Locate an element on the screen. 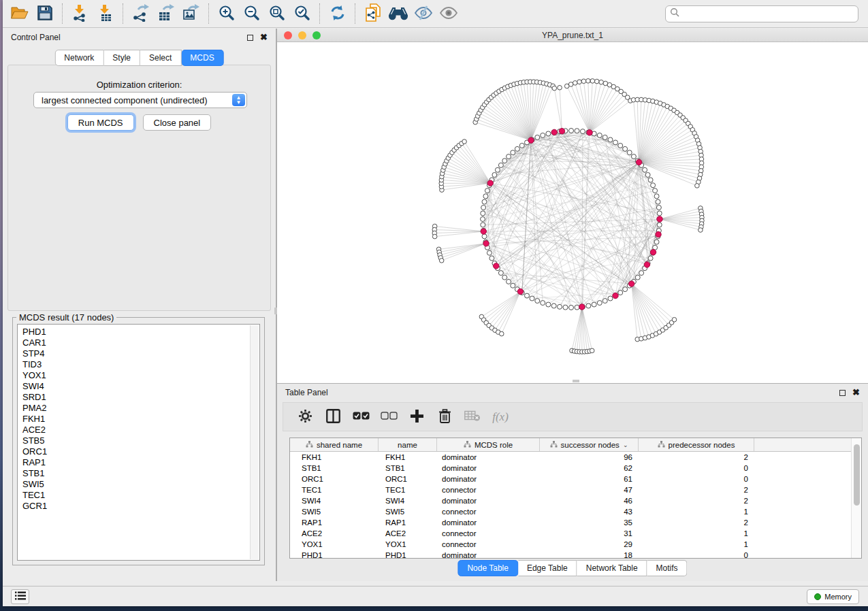 The height and width of the screenshot is (611, 868). list-item: SWI5 is located at coordinates (135, 484).